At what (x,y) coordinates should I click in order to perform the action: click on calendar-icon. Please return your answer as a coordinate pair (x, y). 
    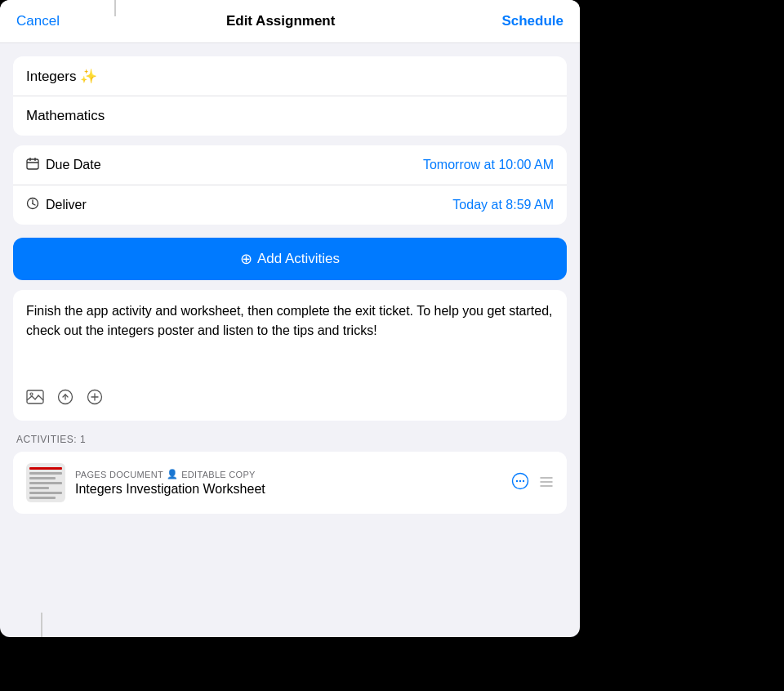
    Looking at the image, I should click on (33, 165).